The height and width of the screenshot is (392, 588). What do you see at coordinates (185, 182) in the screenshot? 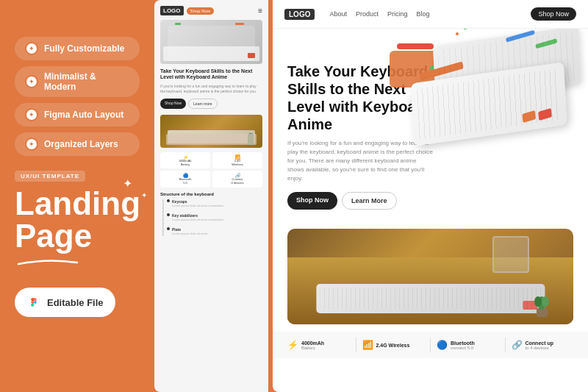
I see `sp-spec-bt-text: Bluetooth5.0` at bounding box center [185, 182].